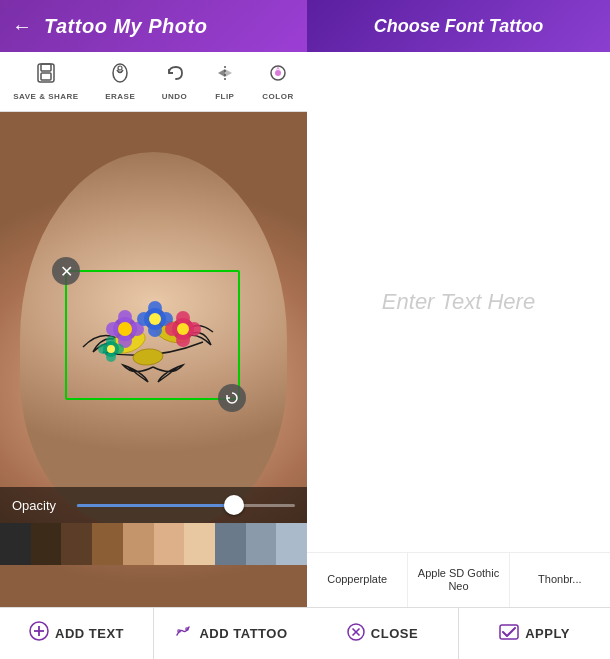 Image resolution: width=610 pixels, height=659 pixels. What do you see at coordinates (394, 634) in the screenshot?
I see `close-label: CLOSE` at bounding box center [394, 634].